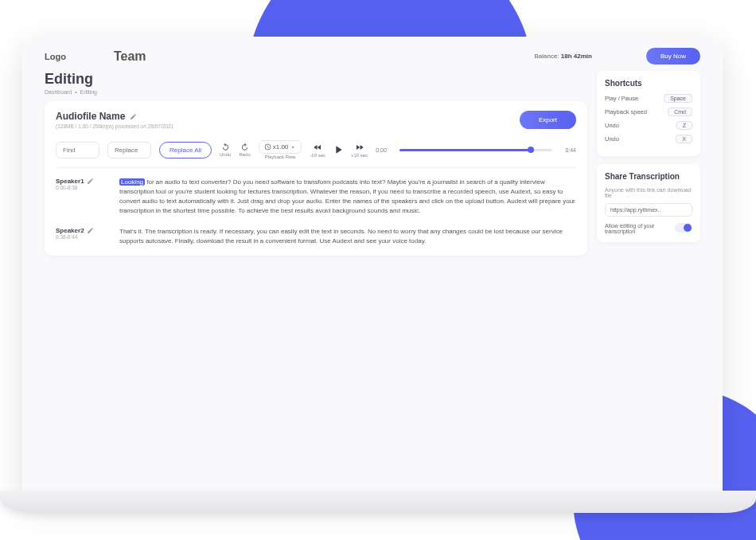 This screenshot has width=756, height=540. What do you see at coordinates (132, 182) in the screenshot?
I see `highlighted-word: Looking` at bounding box center [132, 182].